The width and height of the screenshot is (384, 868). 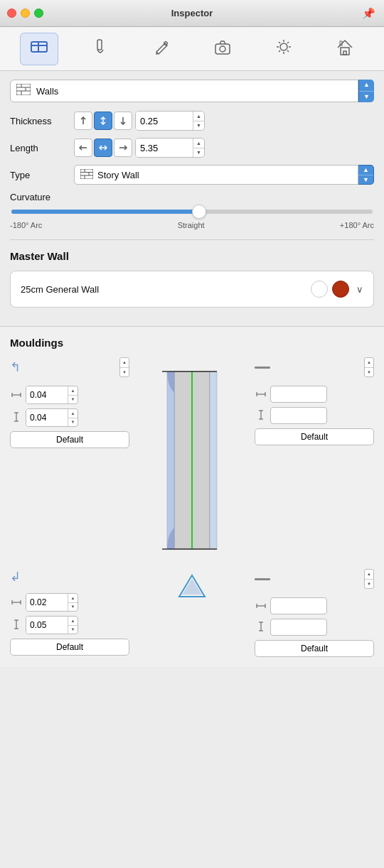 What do you see at coordinates (166, 290) in the screenshot?
I see `master-wall-name: 25cm General Wall` at bounding box center [166, 290].